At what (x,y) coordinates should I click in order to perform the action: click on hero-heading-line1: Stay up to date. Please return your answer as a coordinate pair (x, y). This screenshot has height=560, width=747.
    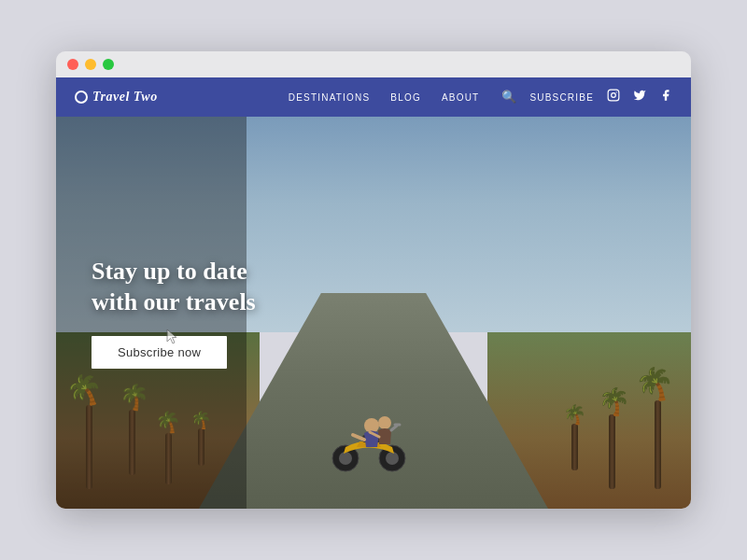
    Looking at the image, I should click on (170, 271).